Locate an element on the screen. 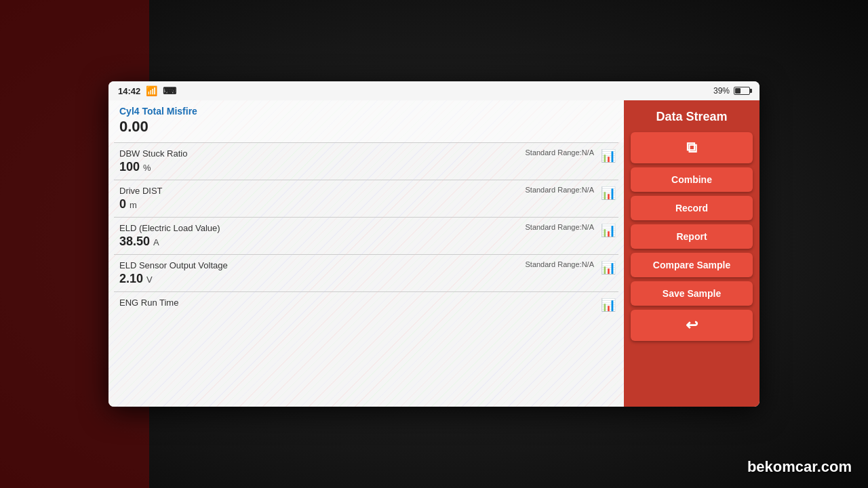 The width and height of the screenshot is (868, 488). battery-box is located at coordinates (742, 91).